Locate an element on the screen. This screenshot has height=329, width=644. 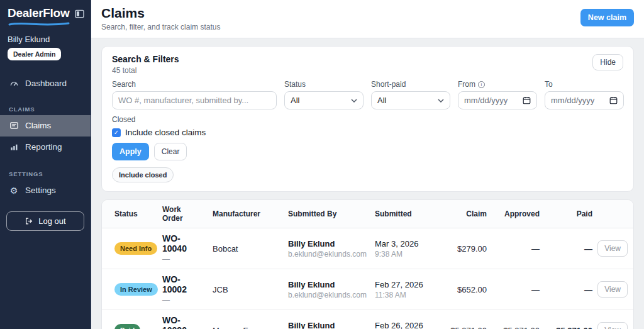
gauge-icon is located at coordinates (14, 84).